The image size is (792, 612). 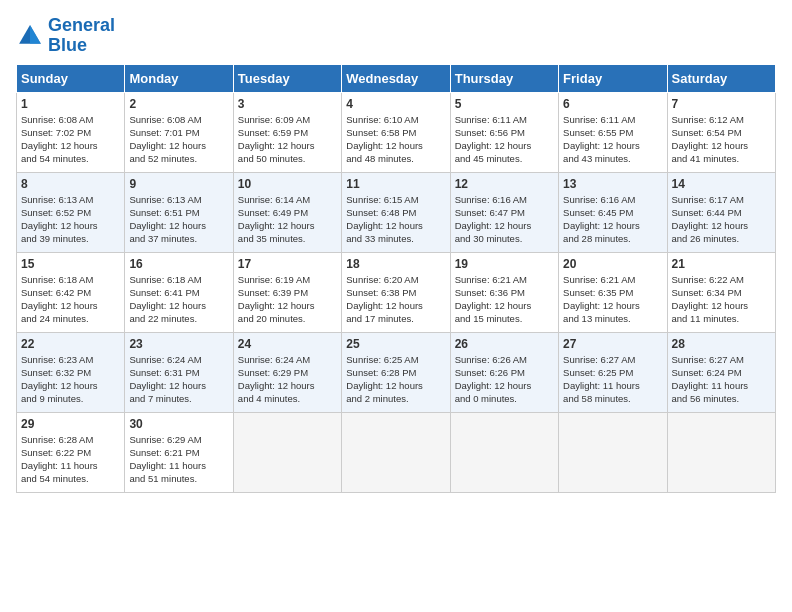 What do you see at coordinates (71, 212) in the screenshot?
I see `calendar-cell: 8Sunrise: 6:13 AM Sunset: 6:52 PM Daylig…` at bounding box center [71, 212].